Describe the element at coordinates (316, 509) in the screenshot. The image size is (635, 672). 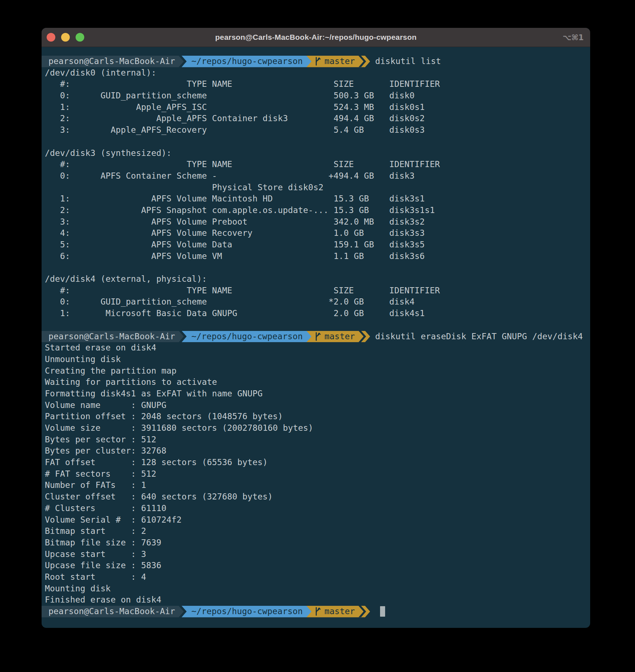
I see `output-line: # Clusters : 61110` at that location.